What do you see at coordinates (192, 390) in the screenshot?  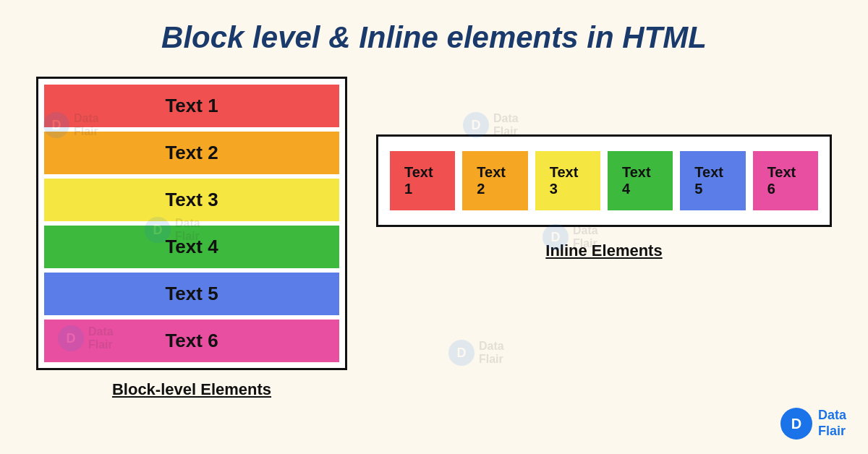 I see `block-level-label: Block-level Elements` at bounding box center [192, 390].